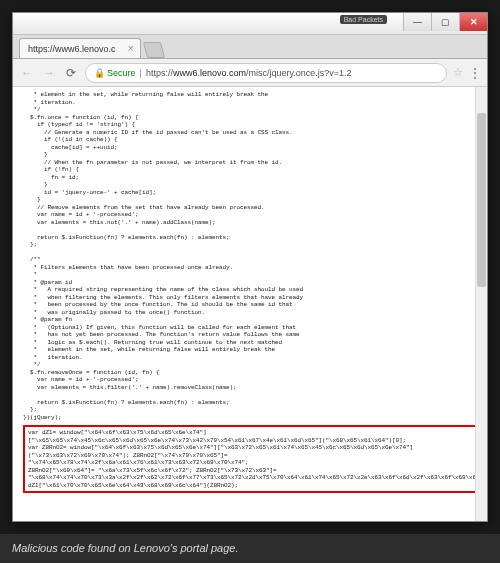 The image size is (500, 563). What do you see at coordinates (250, 47) in the screenshot?
I see `tab-strip: https://www6.lenovo.c ×` at bounding box center [250, 47].